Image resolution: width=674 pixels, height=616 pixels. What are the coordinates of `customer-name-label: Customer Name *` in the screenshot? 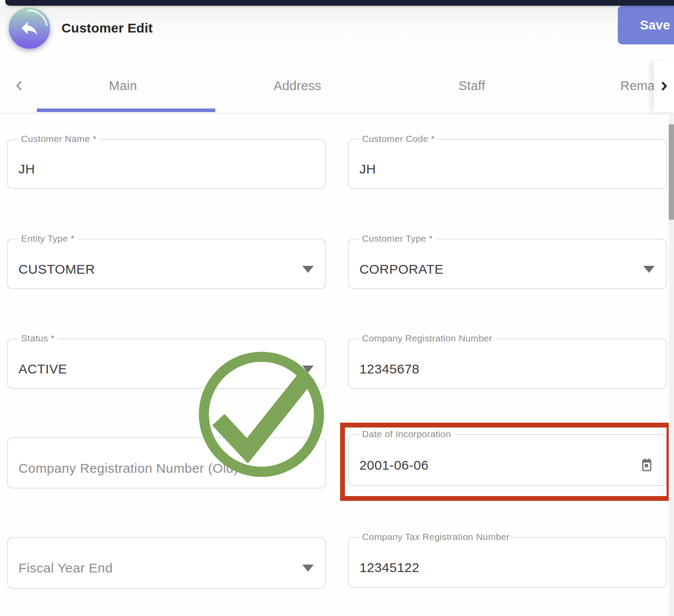 It's located at (59, 139).